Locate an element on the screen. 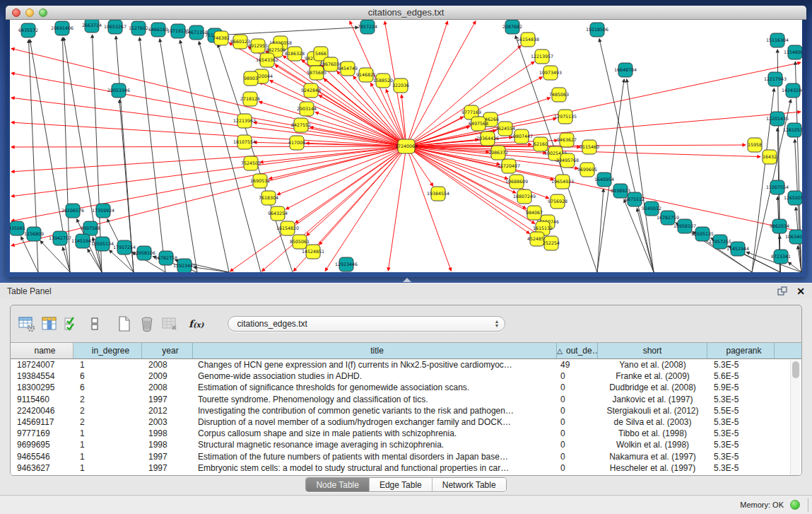  table-settings-icon is located at coordinates (27, 324).